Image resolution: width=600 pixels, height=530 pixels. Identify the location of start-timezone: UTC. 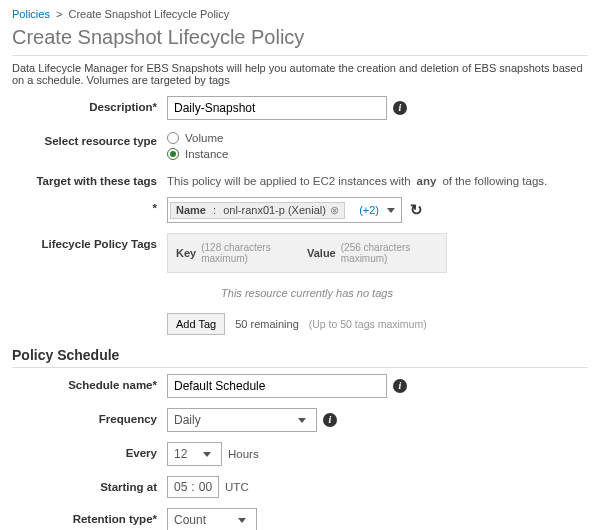
(237, 487).